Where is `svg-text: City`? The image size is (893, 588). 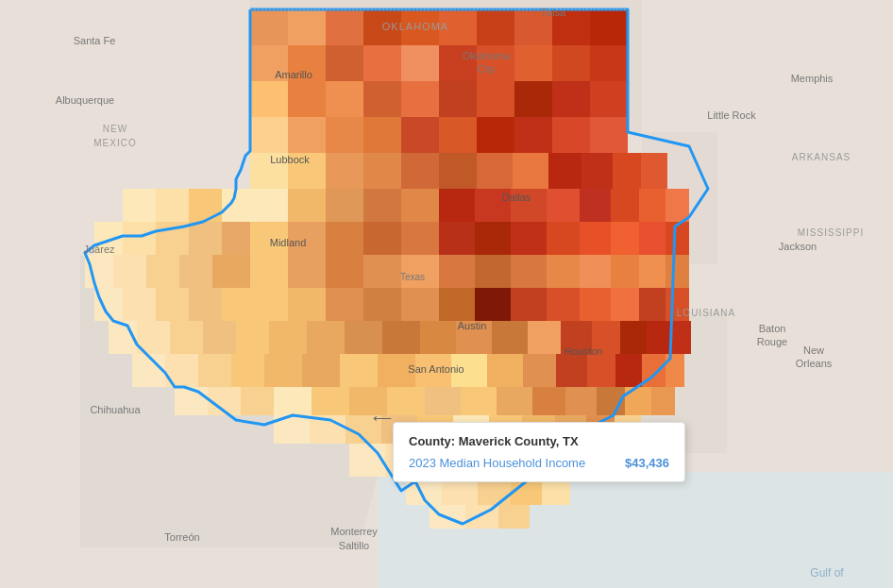 svg-text: City is located at coordinates (487, 69).